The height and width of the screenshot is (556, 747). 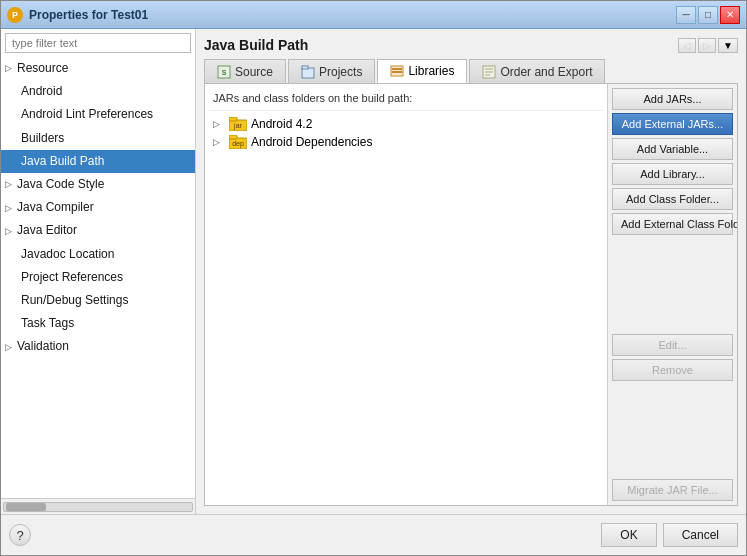 I want to click on help-button: ?, so click(x=20, y=535).